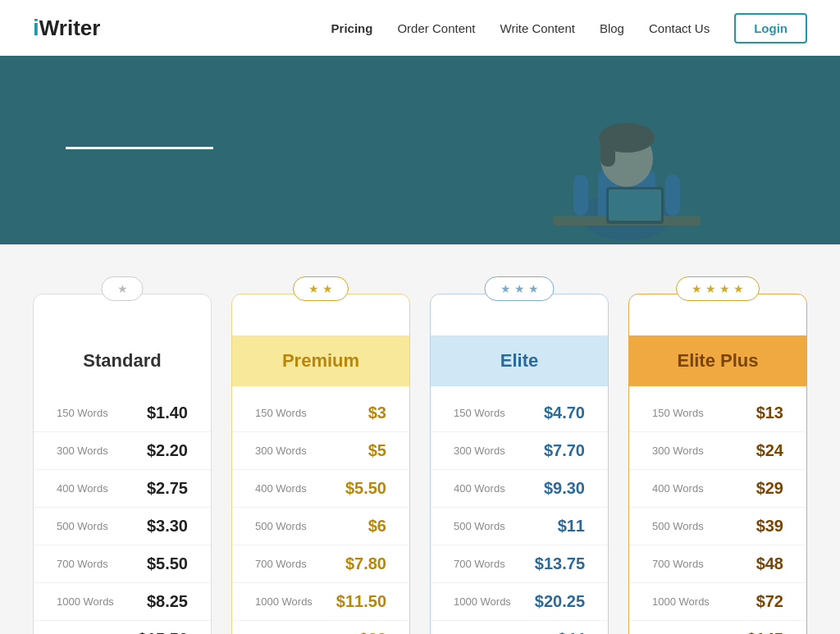 Image resolution: width=840 pixels, height=634 pixels. Describe the element at coordinates (122, 361) in the screenshot. I see `plan-name-standard: Standard` at that location.